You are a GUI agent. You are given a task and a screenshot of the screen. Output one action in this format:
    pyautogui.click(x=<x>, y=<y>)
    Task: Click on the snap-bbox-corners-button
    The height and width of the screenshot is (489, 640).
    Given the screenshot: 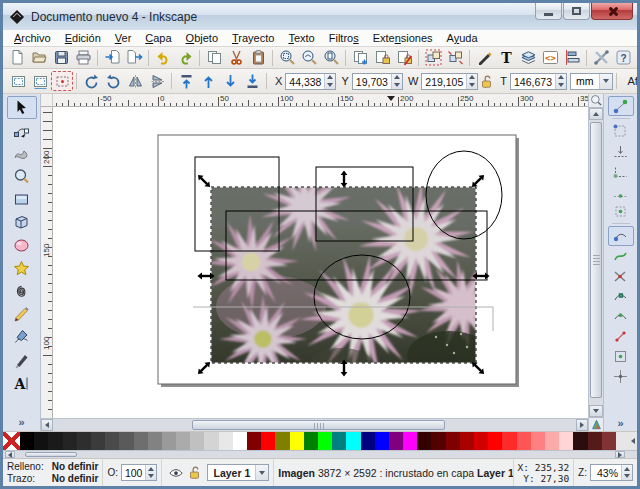 What is the action you would take?
    pyautogui.click(x=621, y=171)
    